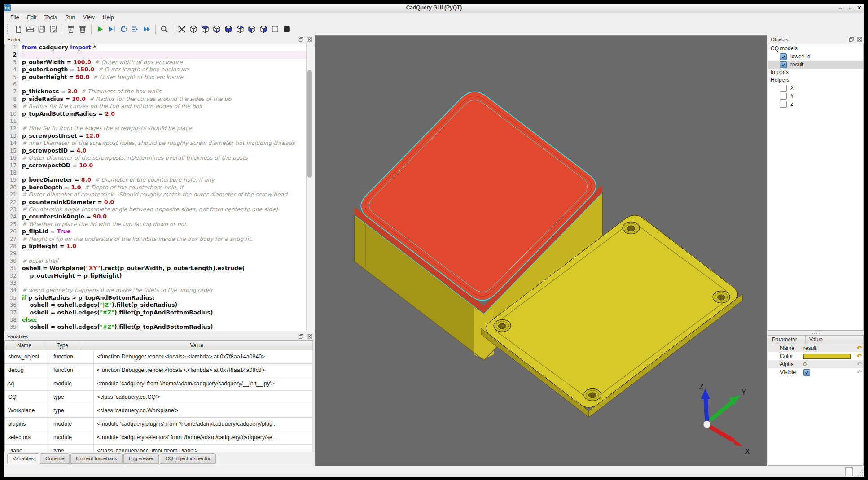 The height and width of the screenshot is (480, 868). What do you see at coordinates (156, 224) in the screenshot?
I see `code-line-25: 25# Whether to place the lid with the to…` at bounding box center [156, 224].